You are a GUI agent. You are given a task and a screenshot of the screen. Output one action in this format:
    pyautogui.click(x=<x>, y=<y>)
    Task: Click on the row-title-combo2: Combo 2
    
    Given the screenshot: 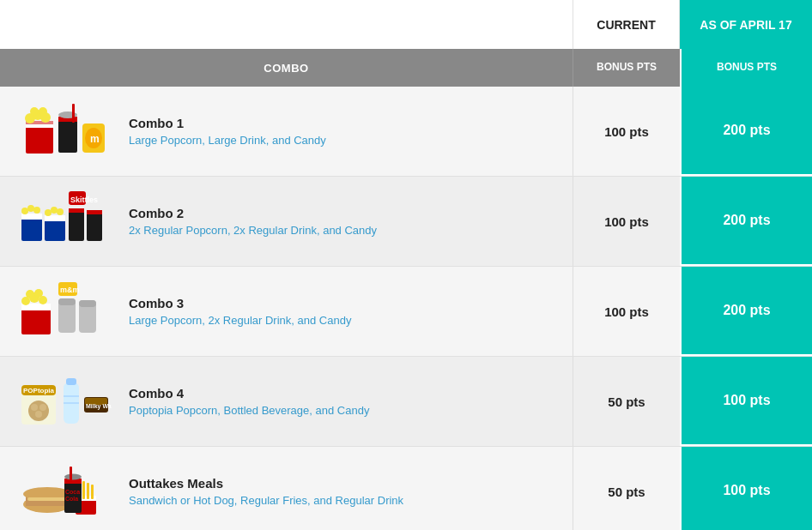 What is the action you would take?
    pyautogui.click(x=252, y=213)
    